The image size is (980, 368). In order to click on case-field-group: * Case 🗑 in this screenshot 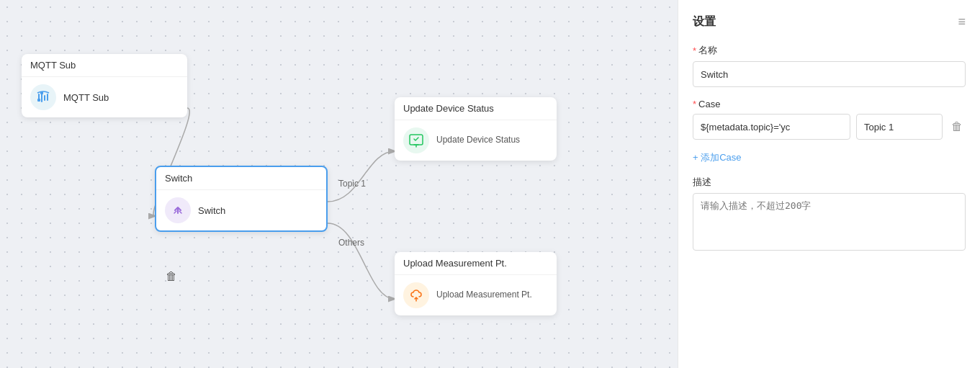, I will do `click(830, 120)`.